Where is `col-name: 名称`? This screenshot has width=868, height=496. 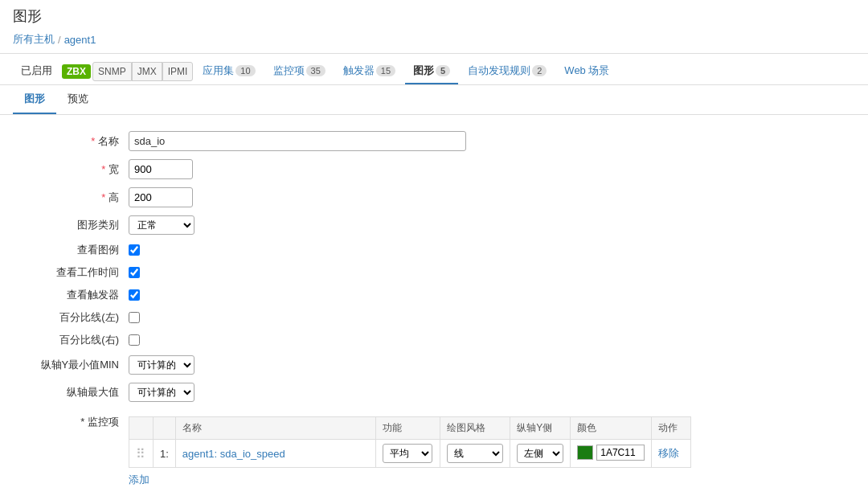 col-name: 名称 is located at coordinates (276, 428).